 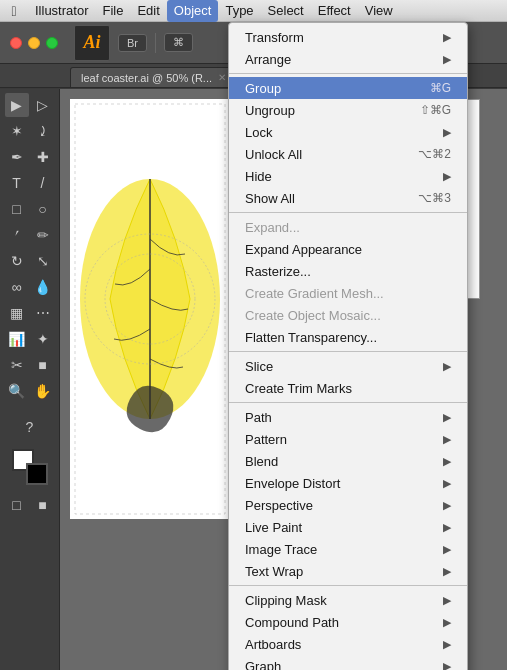 What do you see at coordinates (447, 462) in the screenshot?
I see `menu-item-blend-arrow: ▶` at bounding box center [447, 462].